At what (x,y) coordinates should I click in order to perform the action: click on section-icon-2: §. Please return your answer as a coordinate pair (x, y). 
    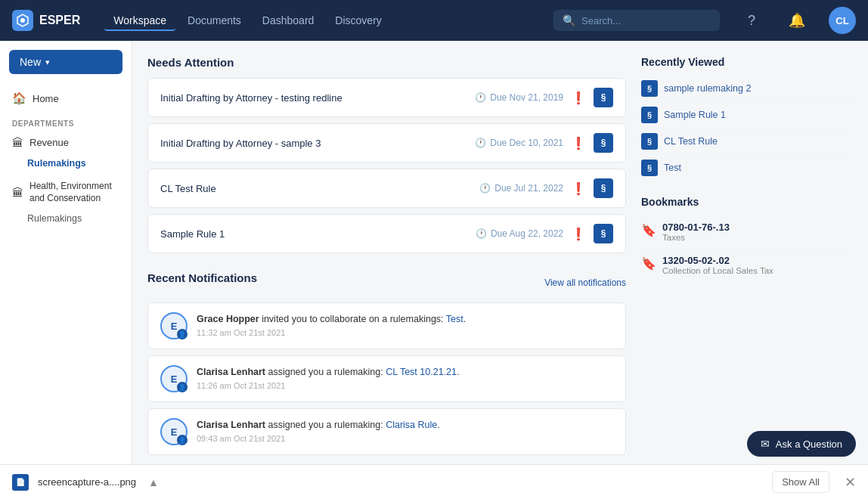
    Looking at the image, I should click on (603, 188).